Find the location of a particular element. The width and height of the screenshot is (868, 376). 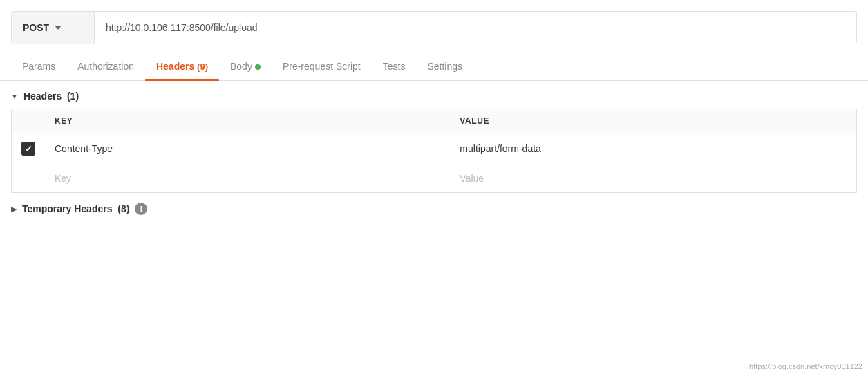

info-icon: i is located at coordinates (141, 209).